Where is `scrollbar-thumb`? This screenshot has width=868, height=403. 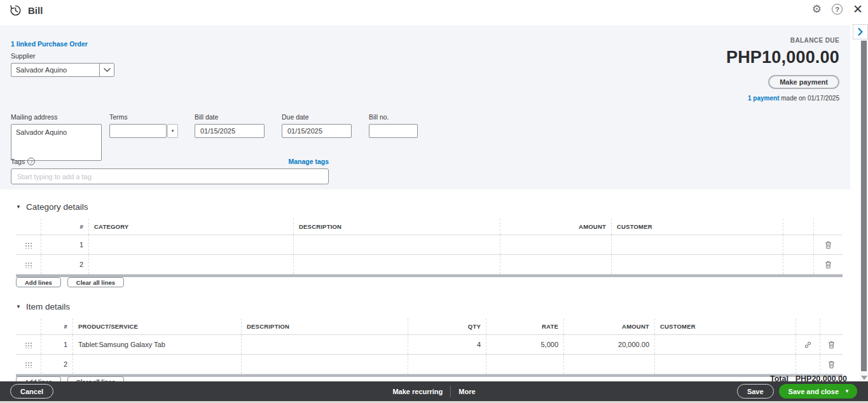 scrollbar-thumb is located at coordinates (864, 206).